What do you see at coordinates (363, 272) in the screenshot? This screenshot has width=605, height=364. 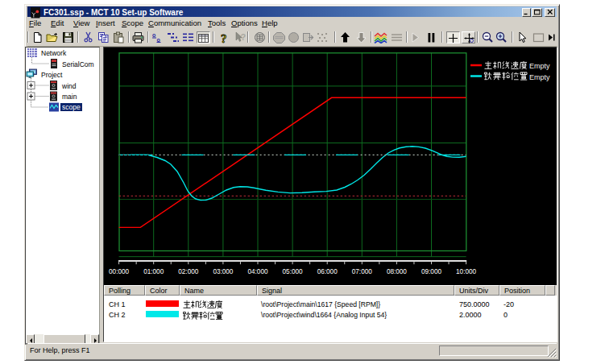 I see `svg-text: 07:000` at bounding box center [363, 272].